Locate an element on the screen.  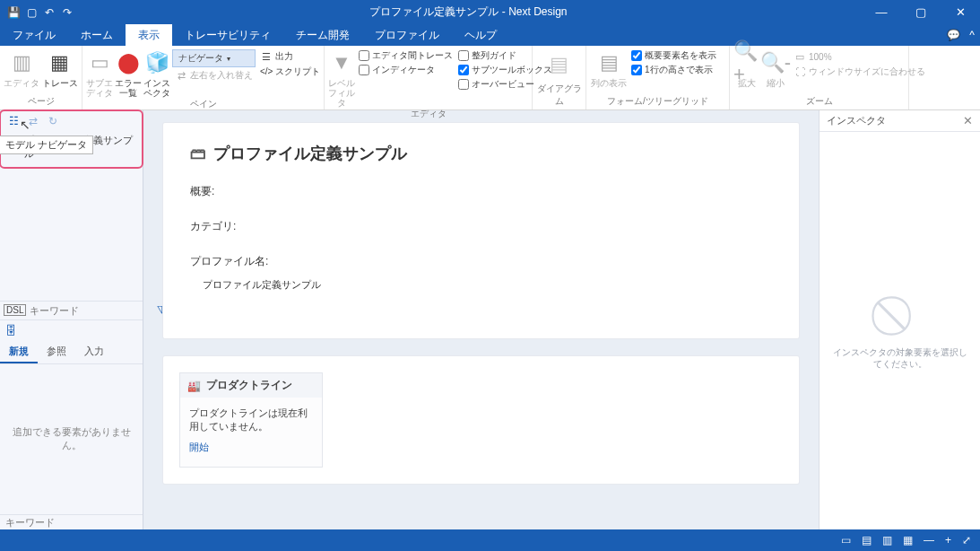
tab-file: ファイル is located at coordinates (34, 35).